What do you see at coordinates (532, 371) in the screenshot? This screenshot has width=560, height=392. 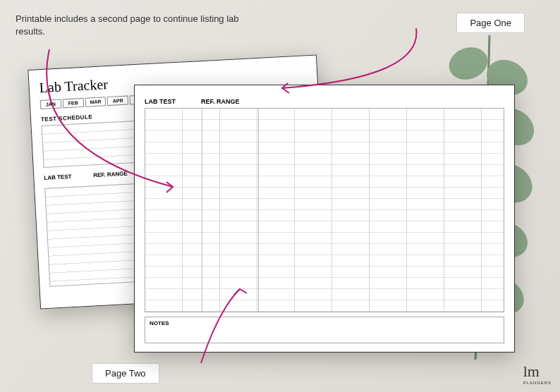 I see `brand-initials: lm` at bounding box center [532, 371].